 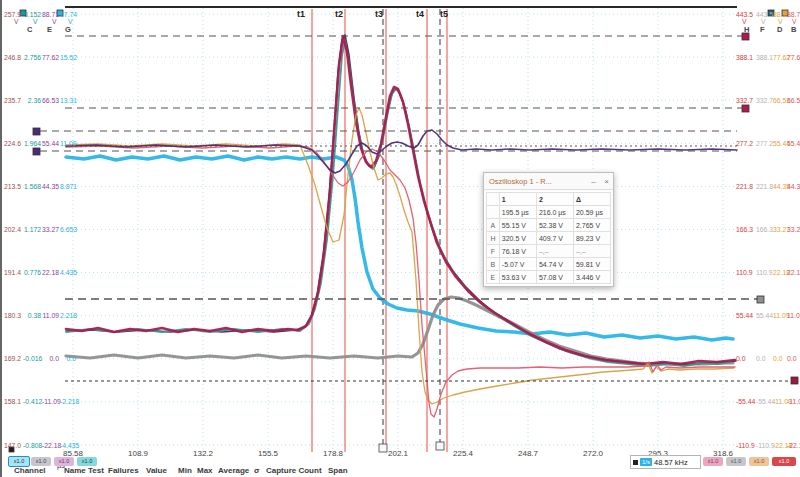 I want to click on x-axis-label: 132.2, so click(x=203, y=454).